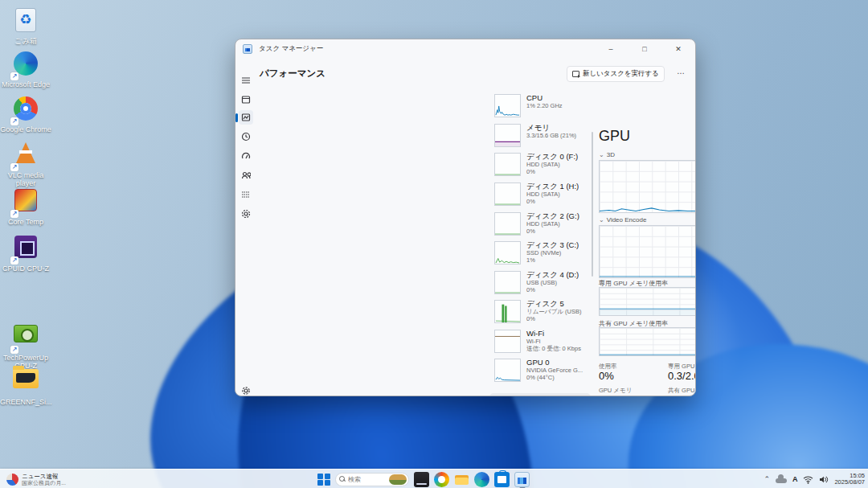  What do you see at coordinates (508, 252) in the screenshot?
I see `disk3-mini-chart` at bounding box center [508, 252].